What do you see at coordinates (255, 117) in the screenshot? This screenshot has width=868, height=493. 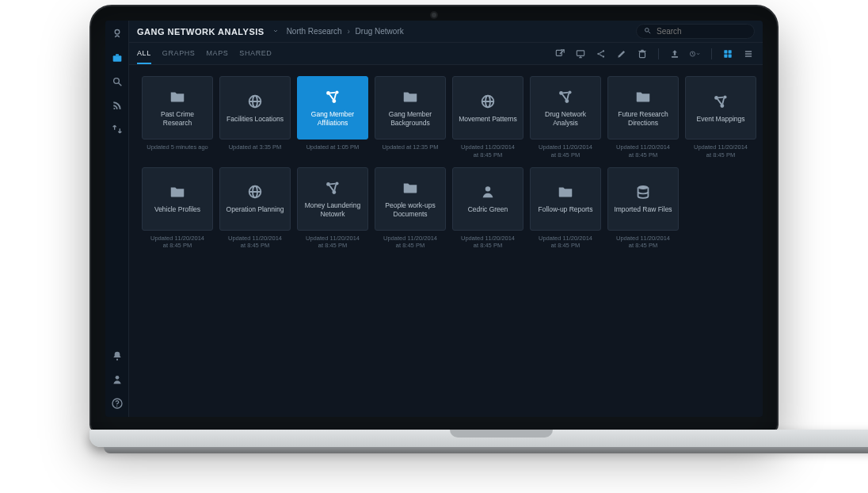 I see `item-cell: Facilities LocationsUpdated at 3:35 PM` at bounding box center [255, 117].